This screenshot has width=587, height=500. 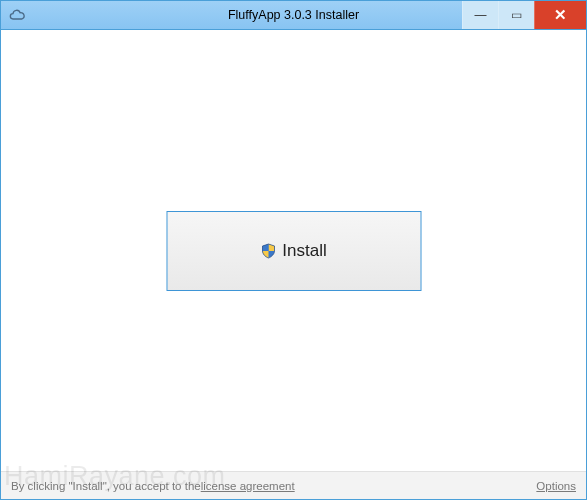 What do you see at coordinates (17, 15) in the screenshot?
I see `cloud-icon` at bounding box center [17, 15].